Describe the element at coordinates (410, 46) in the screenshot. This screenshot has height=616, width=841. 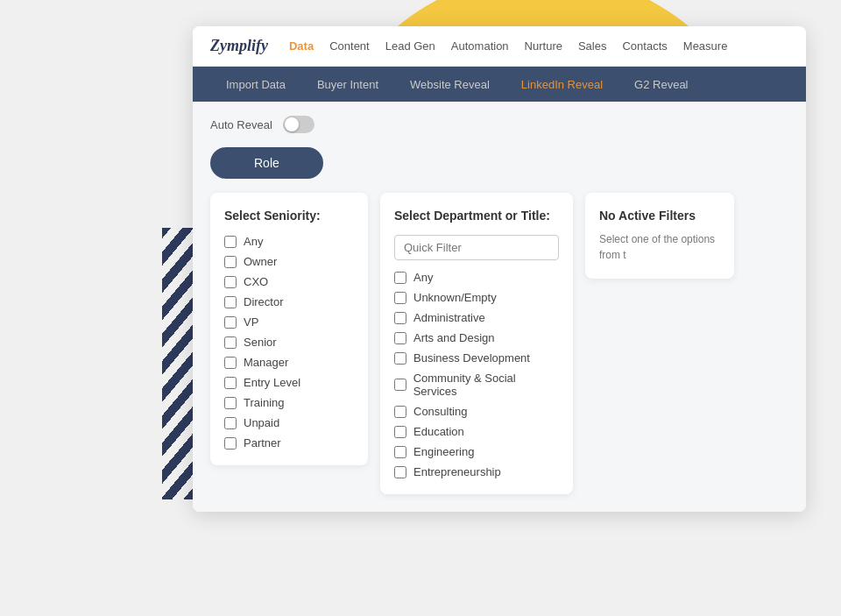
I see `nav-item-leadgen: Lead Gen` at that location.